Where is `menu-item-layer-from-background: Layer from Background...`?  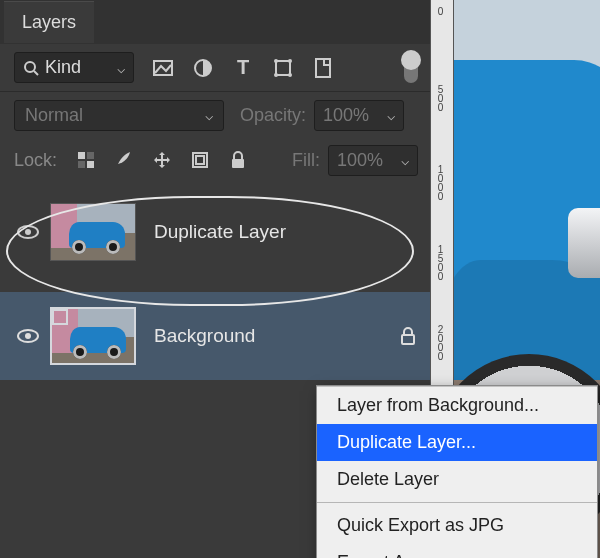
menu-item-layer-from-background: Layer from Background... is located at coordinates (457, 406).